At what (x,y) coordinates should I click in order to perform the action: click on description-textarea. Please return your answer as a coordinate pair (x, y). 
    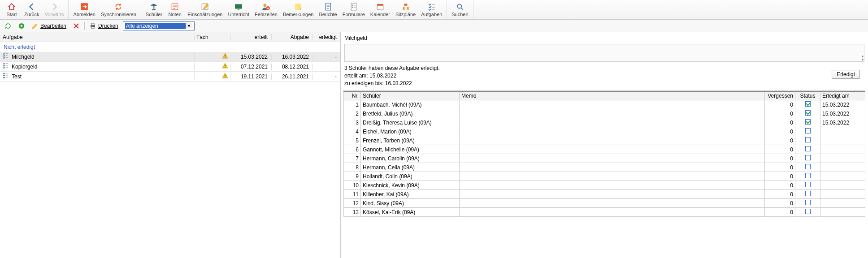
    Looking at the image, I should click on (604, 53).